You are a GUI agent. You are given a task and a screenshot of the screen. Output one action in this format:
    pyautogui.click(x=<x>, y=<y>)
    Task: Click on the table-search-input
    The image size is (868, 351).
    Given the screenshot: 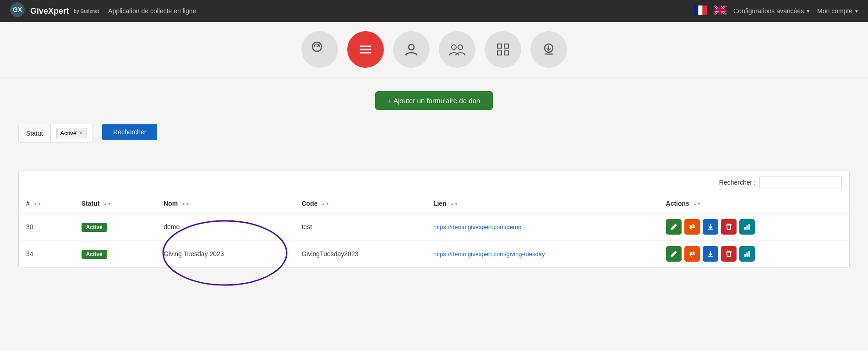 What is the action you would take?
    pyautogui.click(x=801, y=182)
    